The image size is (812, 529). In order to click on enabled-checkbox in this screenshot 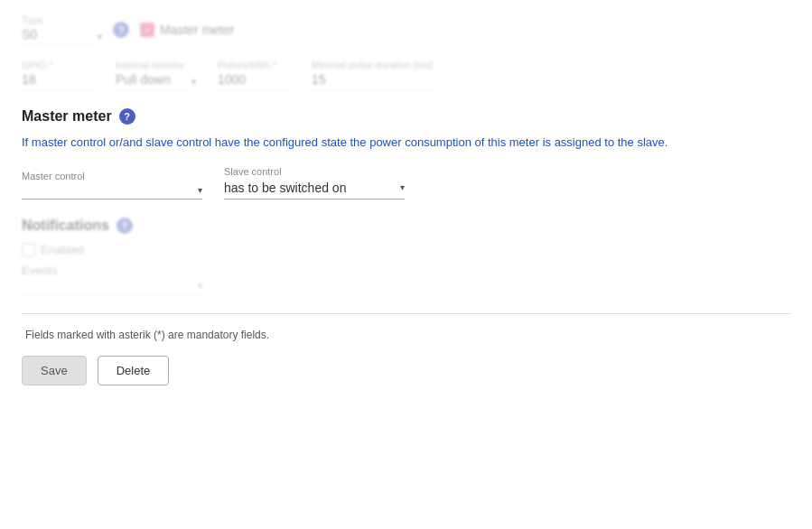, I will do `click(29, 249)`.